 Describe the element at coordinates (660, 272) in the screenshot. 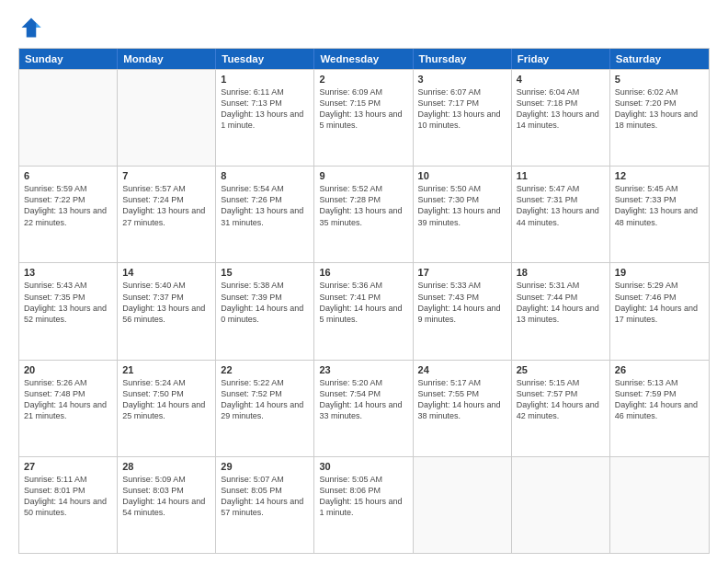

I see `day-number: 19` at that location.